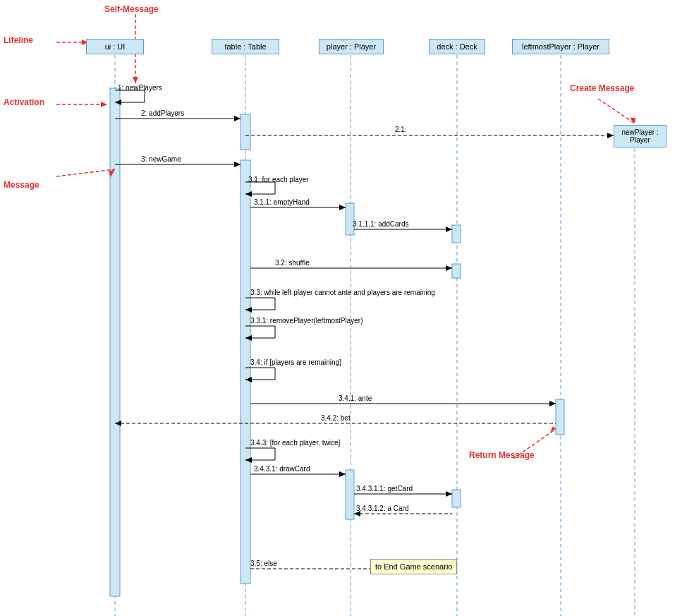  I want to click on msg-343-label: 3.4.3: [for each player, twice], so click(295, 443).